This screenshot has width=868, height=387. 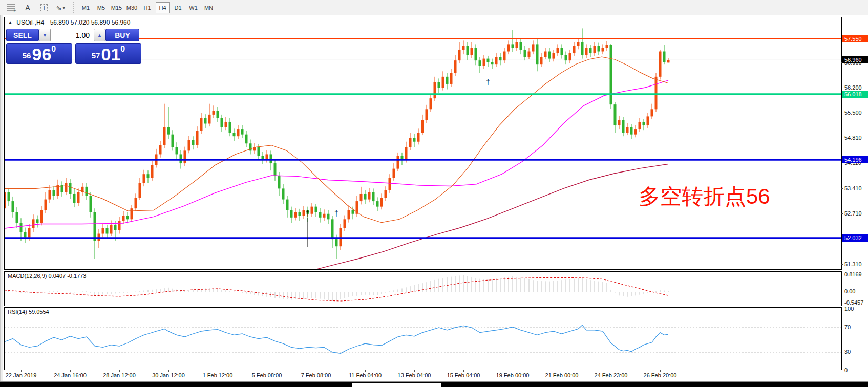 I want to click on price-level-badge: 57.550, so click(x=855, y=39).